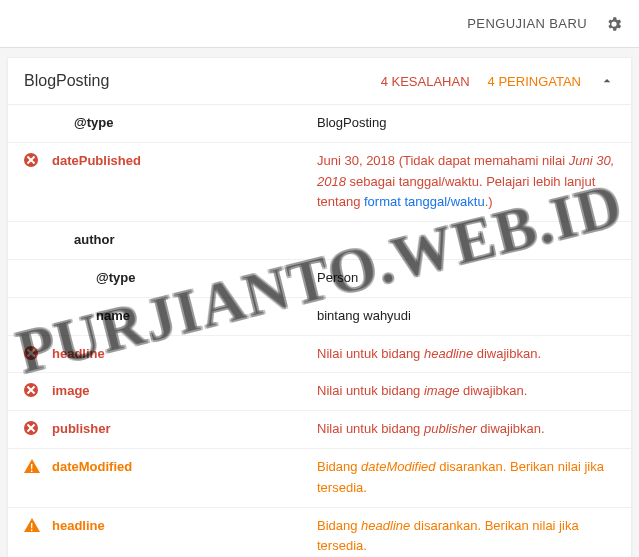 The width and height of the screenshot is (639, 557). I want to click on key-headline-err: headline, so click(184, 354).